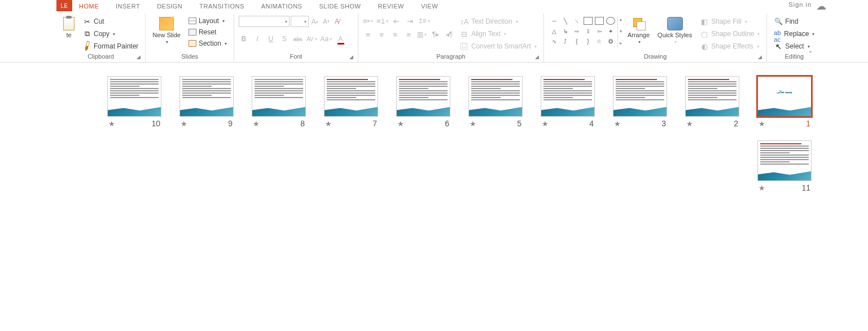 The height and width of the screenshot is (331, 868). I want to click on copy-button: ⧉Copy, so click(111, 34).